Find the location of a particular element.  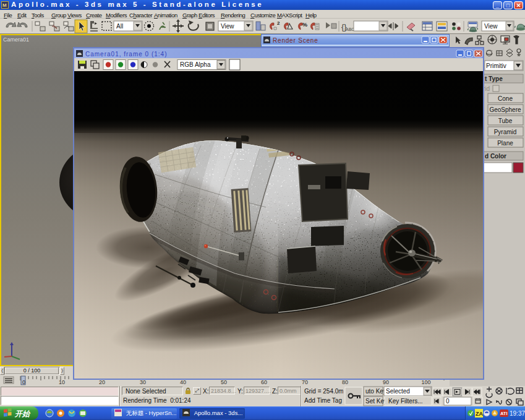

svg-text: d Color is located at coordinates (496, 156).